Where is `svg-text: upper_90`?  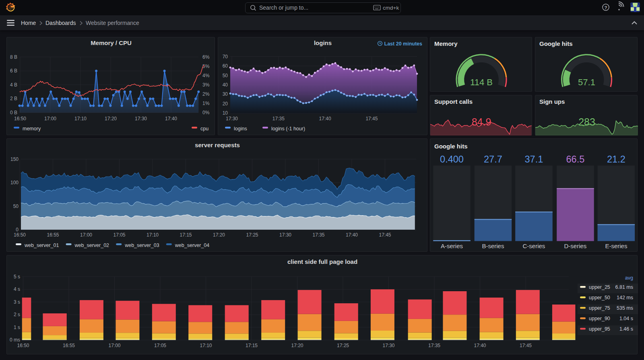
svg-text: upper_90 is located at coordinates (600, 319).